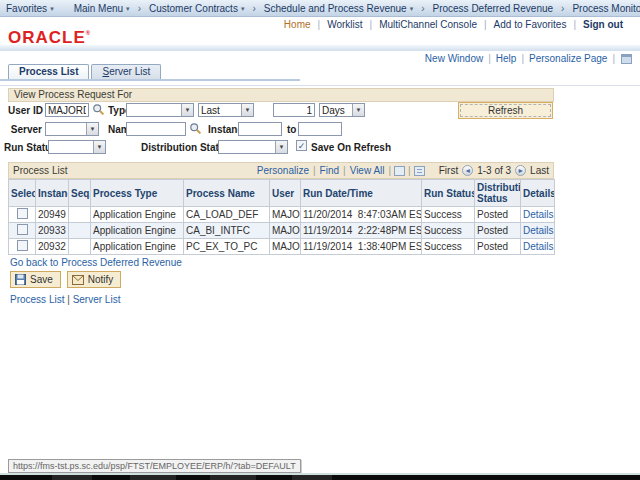 The height and width of the screenshot is (480, 640). I want to click on server-select: ▼, so click(72, 129).